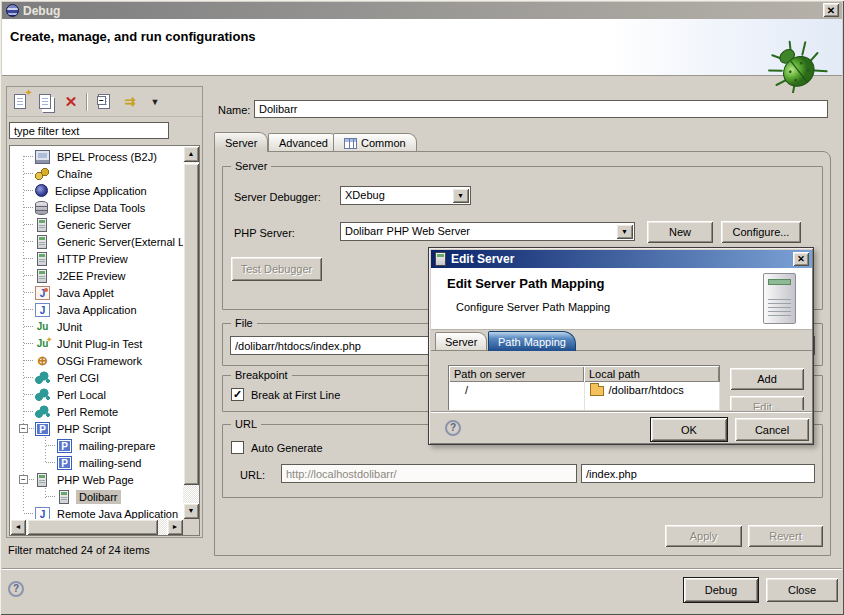  I want to click on tree-item-junit: JUnit, so click(96, 326).